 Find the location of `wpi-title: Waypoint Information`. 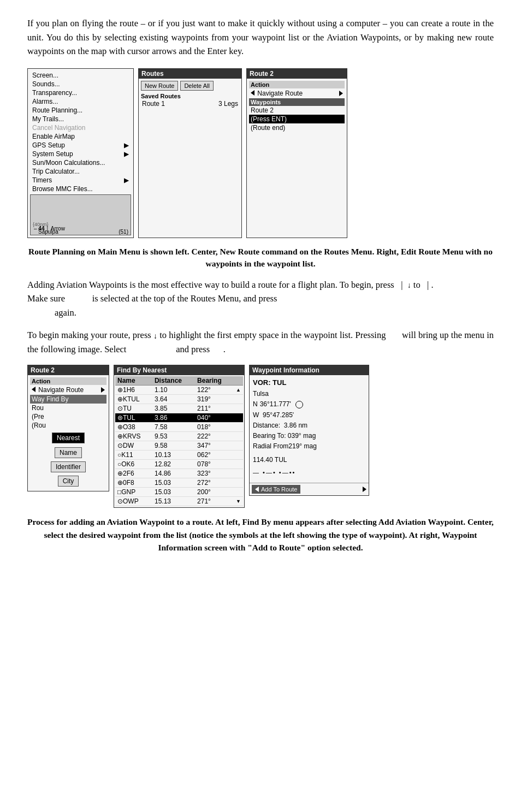

wpi-title: Waypoint Information is located at coordinates (309, 370).